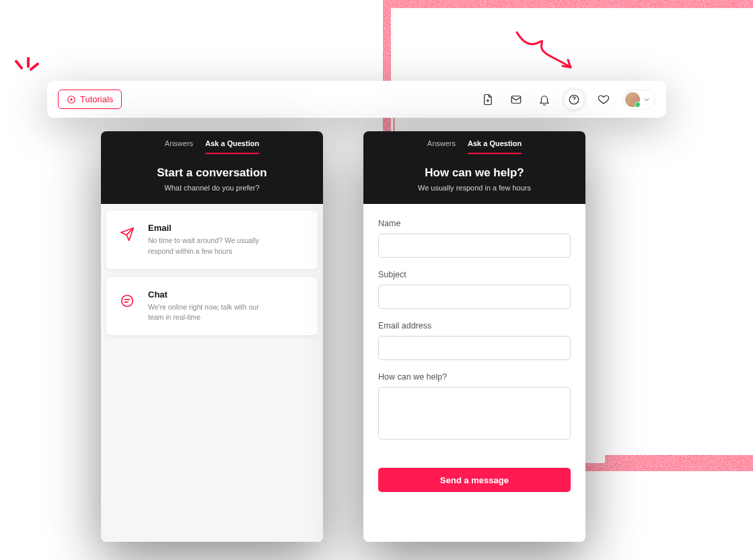 This screenshot has height=560, width=753. Describe the element at coordinates (545, 50) in the screenshot. I see `decorative-arrow` at that location.